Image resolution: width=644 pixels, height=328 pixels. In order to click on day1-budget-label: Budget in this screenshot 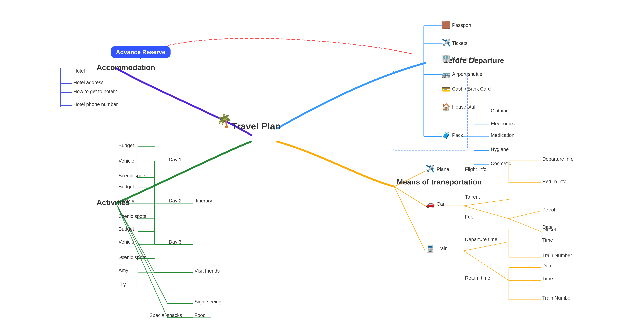, I will do `click(126, 146)`.